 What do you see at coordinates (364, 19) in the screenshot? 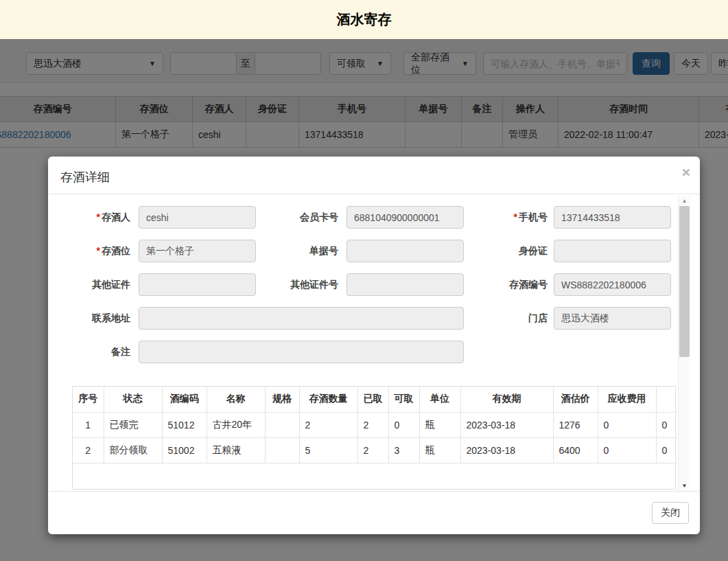
I see `page-title: 酒水寄存` at bounding box center [364, 19].